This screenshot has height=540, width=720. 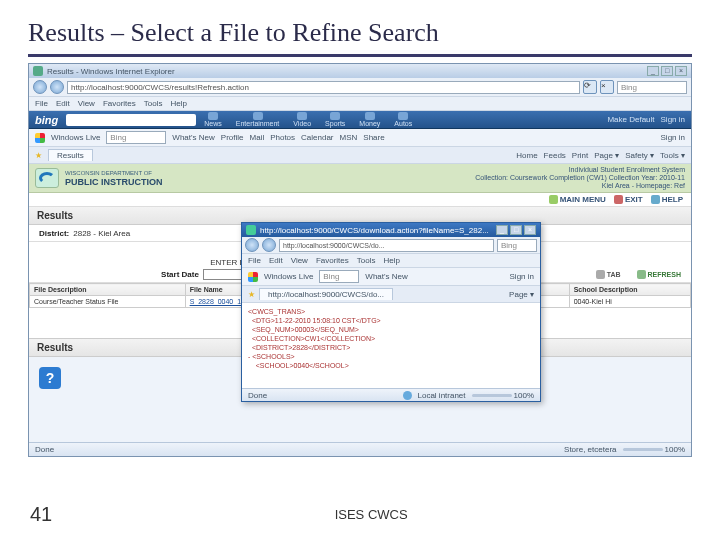 What do you see at coordinates (42, 104) in the screenshot?
I see `menu-file: File` at bounding box center [42, 104].